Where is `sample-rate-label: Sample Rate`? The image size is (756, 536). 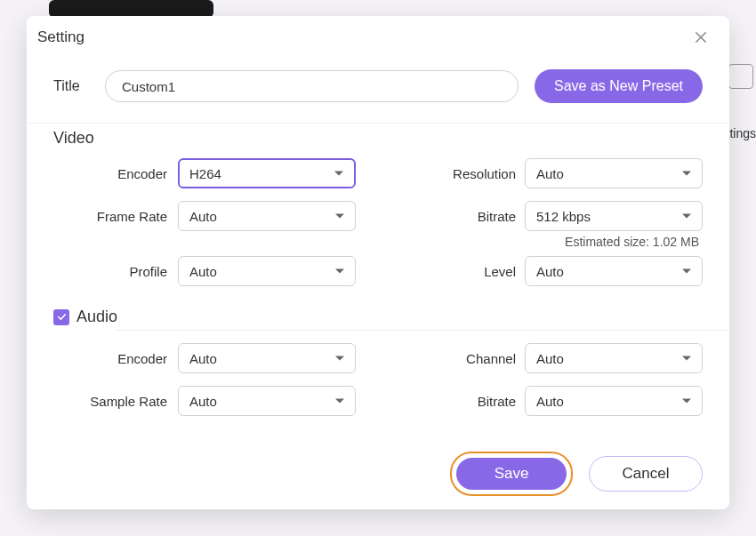
sample-rate-label: Sample Rate is located at coordinates (116, 402).